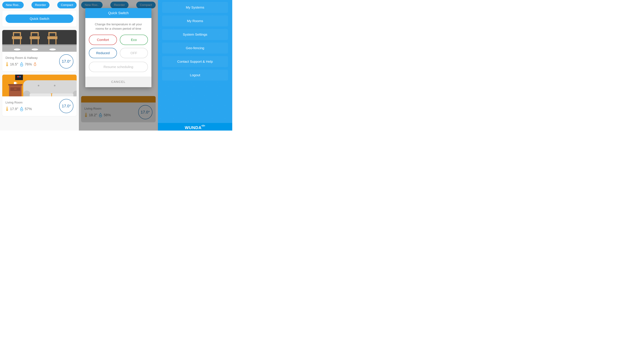  What do you see at coordinates (134, 40) in the screenshot?
I see `eco-button: Eco` at bounding box center [134, 40].